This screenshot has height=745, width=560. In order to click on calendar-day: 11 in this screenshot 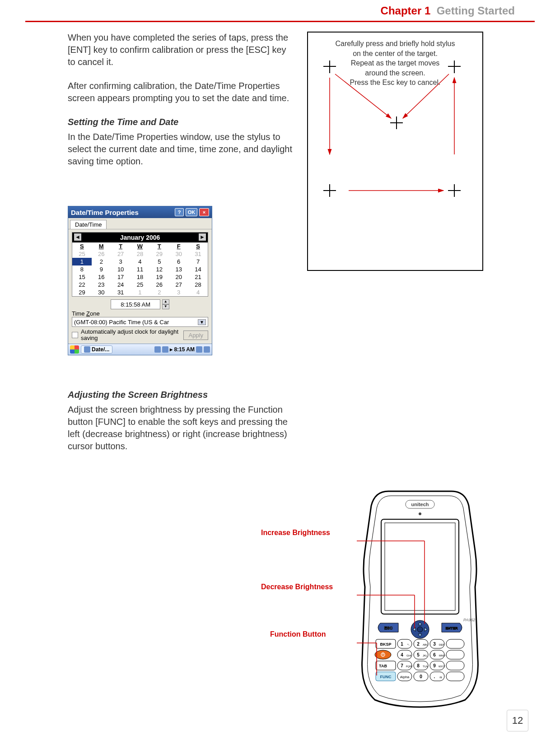, I will do `click(140, 269)`.